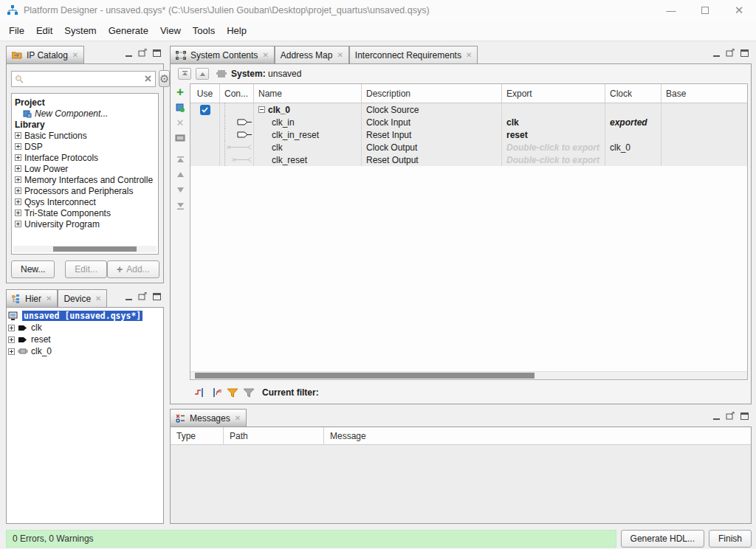  Describe the element at coordinates (171, 31) in the screenshot. I see `menu-view: View` at that location.